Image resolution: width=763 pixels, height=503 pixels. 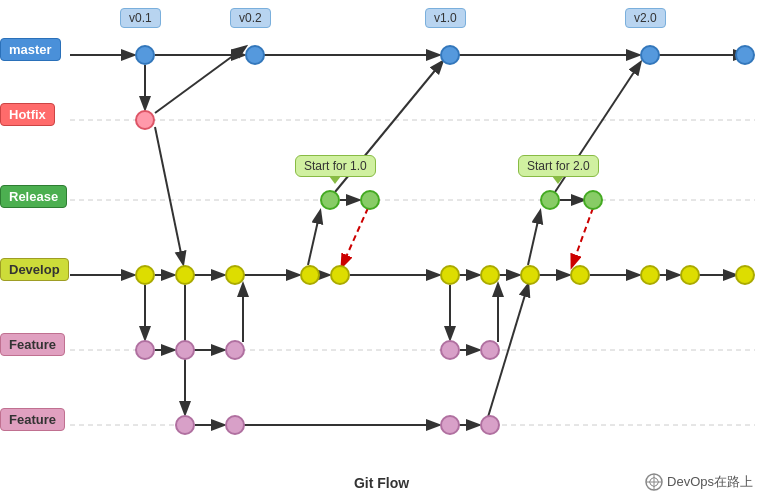 What do you see at coordinates (32, 420) in the screenshot?
I see `branch-label-feature2: Feature` at bounding box center [32, 420].